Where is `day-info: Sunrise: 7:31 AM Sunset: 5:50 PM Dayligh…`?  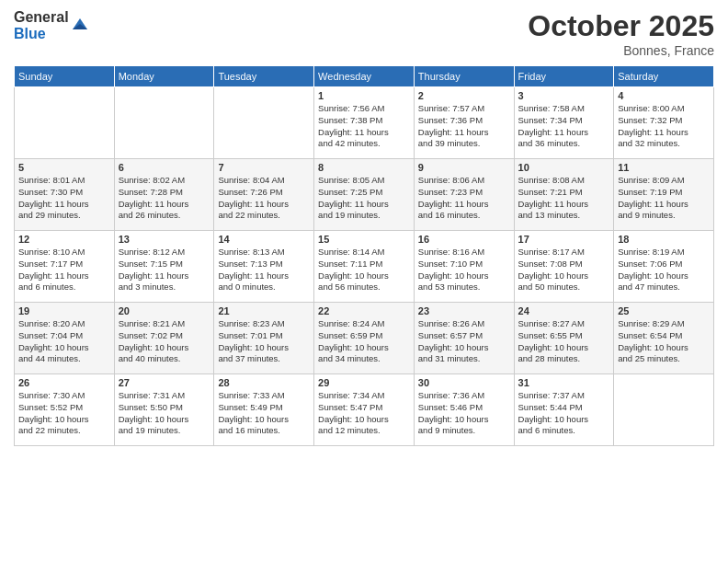 day-info: Sunrise: 7:31 AM Sunset: 5:50 PM Dayligh… is located at coordinates (165, 414).